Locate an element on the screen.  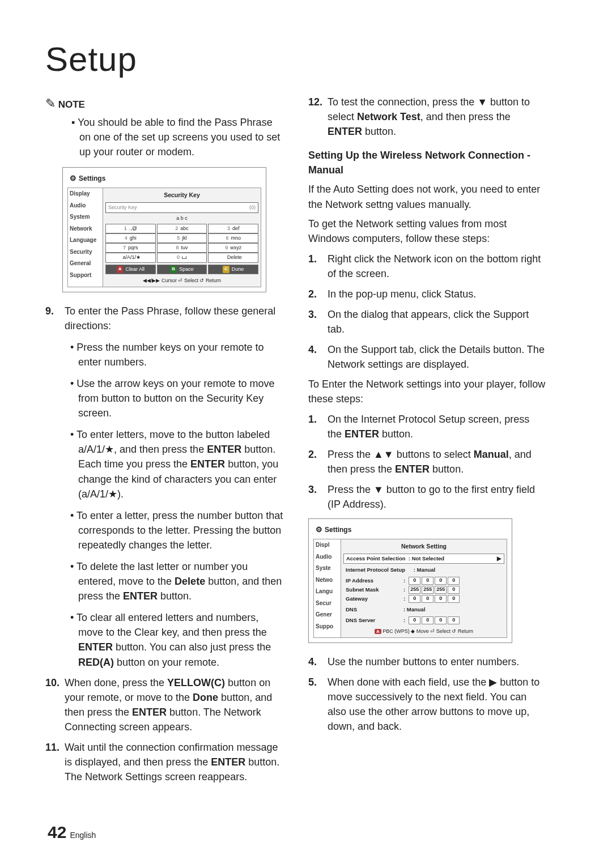
keypad-key: 3def is located at coordinates (233, 229).